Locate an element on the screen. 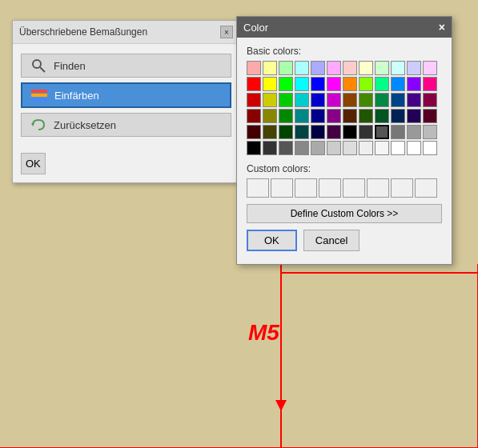 The height and width of the screenshot is (448, 478). color-ok-button: OK is located at coordinates (272, 240).